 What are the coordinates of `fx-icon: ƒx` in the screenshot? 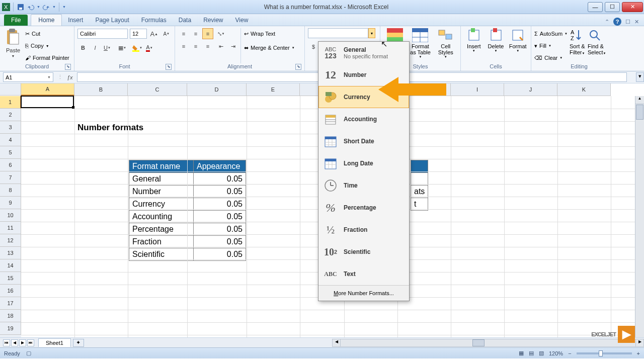 It's located at (70, 77).